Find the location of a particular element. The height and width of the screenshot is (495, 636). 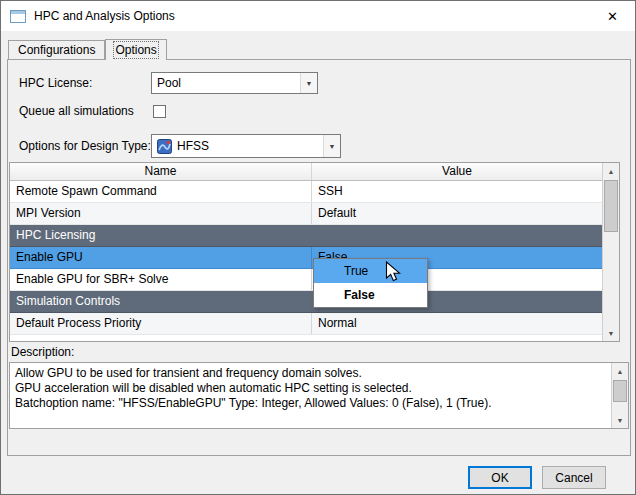

popup-item-false: False is located at coordinates (370, 295).